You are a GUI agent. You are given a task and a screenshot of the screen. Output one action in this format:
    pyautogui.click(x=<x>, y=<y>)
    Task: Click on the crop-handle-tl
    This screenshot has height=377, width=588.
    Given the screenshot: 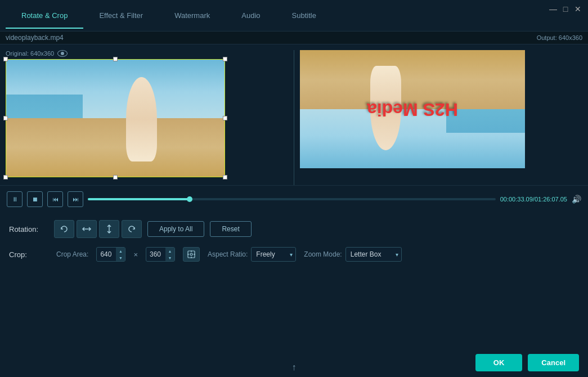 What is the action you would take?
    pyautogui.click(x=6, y=59)
    